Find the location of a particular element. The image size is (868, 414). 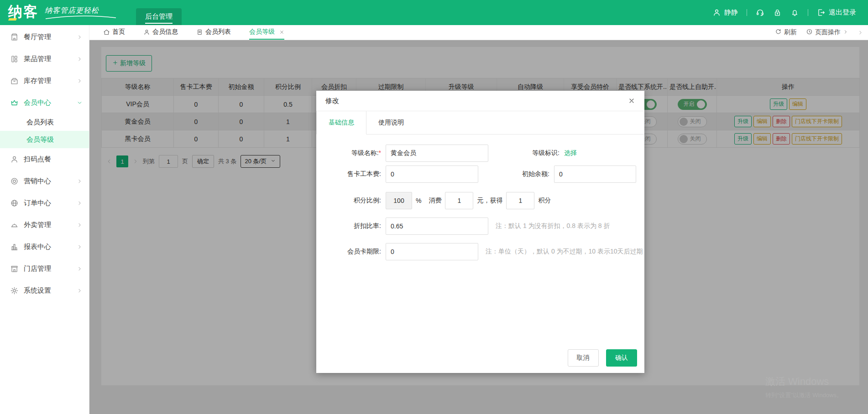

consume-amount-input is located at coordinates (459, 201).